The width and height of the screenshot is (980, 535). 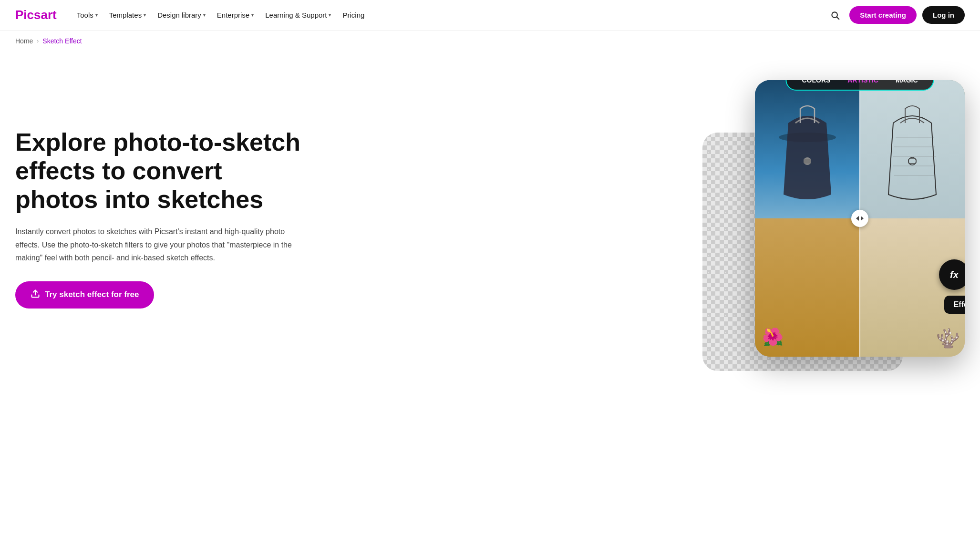 What do you see at coordinates (128, 15) in the screenshot?
I see `nav-link-templates: Templates ▾` at bounding box center [128, 15].